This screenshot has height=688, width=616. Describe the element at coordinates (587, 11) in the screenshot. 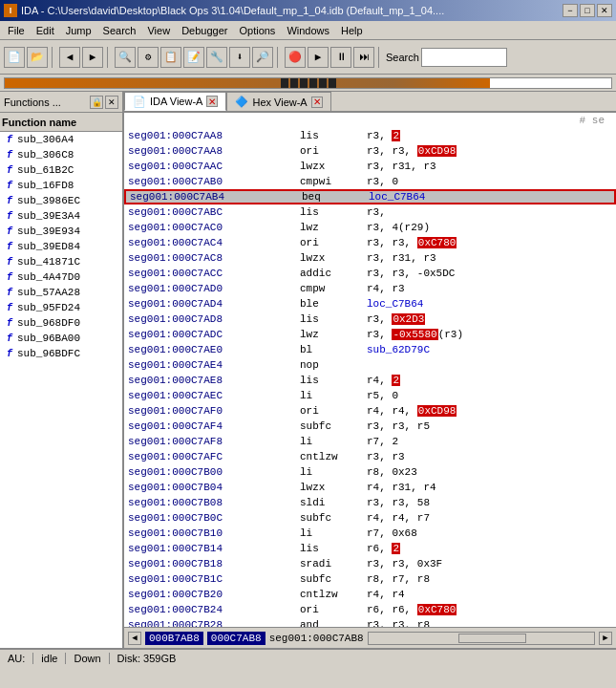

I see `window-controls: − □ ✕` at that location.